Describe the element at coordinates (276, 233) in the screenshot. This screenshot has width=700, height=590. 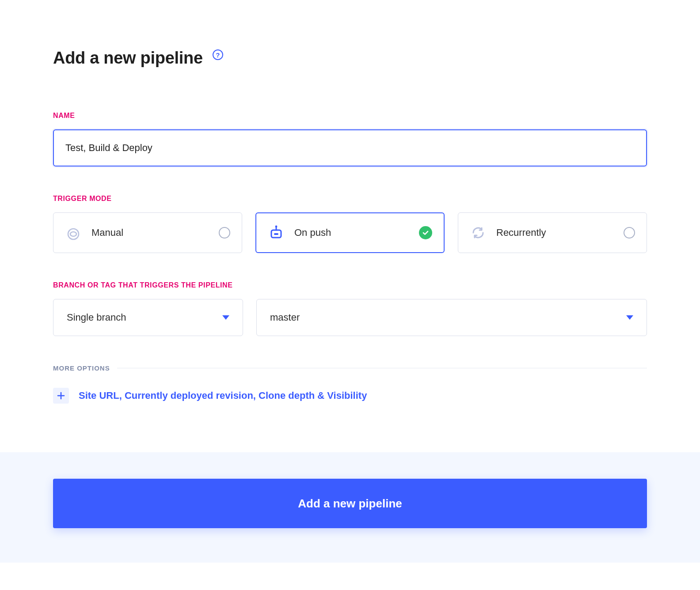
I see `on-push-icon` at that location.